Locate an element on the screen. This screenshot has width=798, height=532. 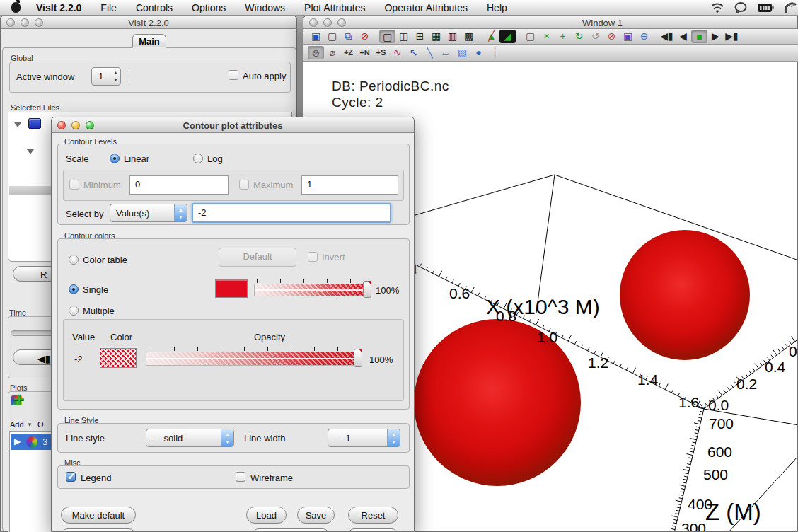
linear-radio is located at coordinates (115, 158).